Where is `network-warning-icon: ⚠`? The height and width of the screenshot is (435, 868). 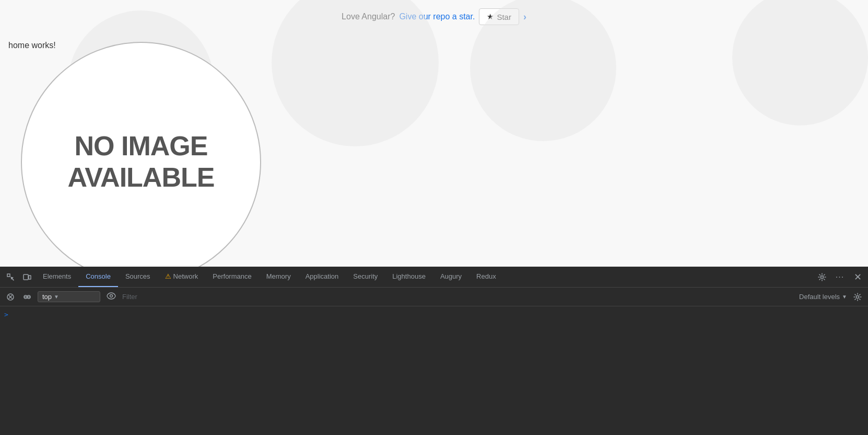 network-warning-icon: ⚠ is located at coordinates (168, 276).